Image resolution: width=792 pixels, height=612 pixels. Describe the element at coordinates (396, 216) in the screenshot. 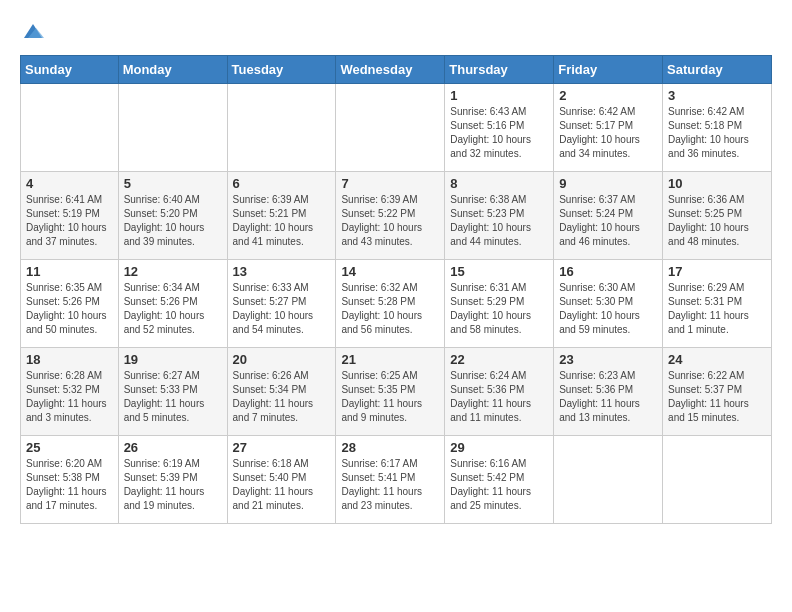

I see `week-row-2: 4Sunrise: 6:41 AM Sunset: 5:19 PM Daylig…` at that location.